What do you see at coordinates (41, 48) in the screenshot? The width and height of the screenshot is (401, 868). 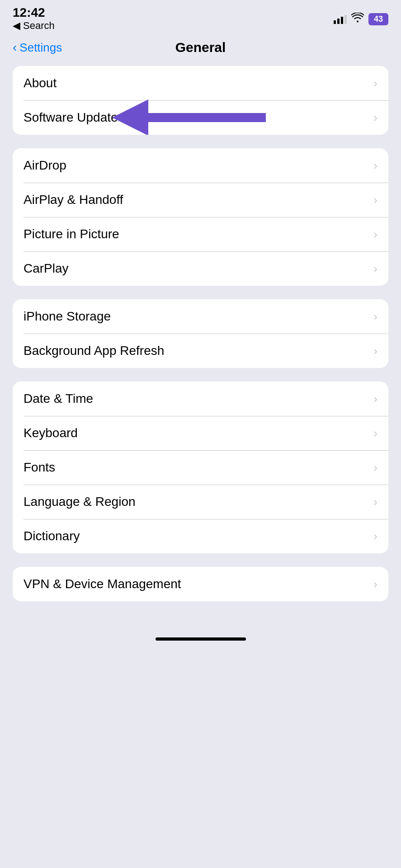 I see `back-label: Settings` at bounding box center [41, 48].